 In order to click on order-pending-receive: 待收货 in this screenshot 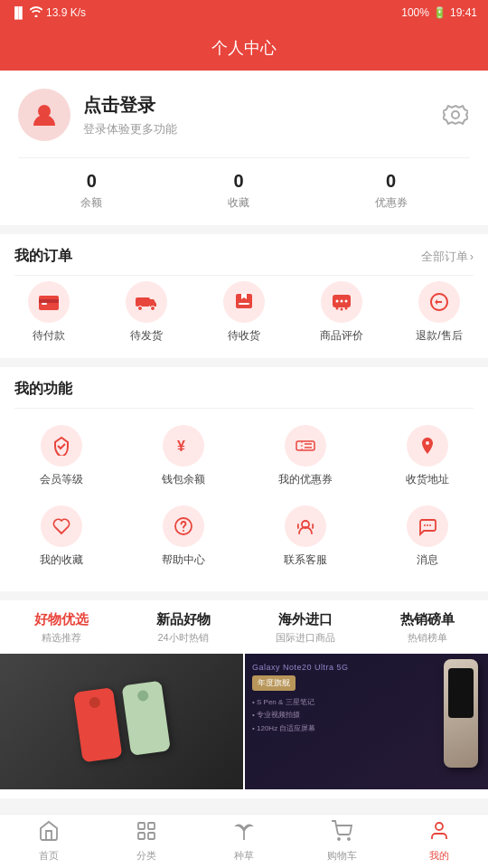, I will do `click(244, 313)`.